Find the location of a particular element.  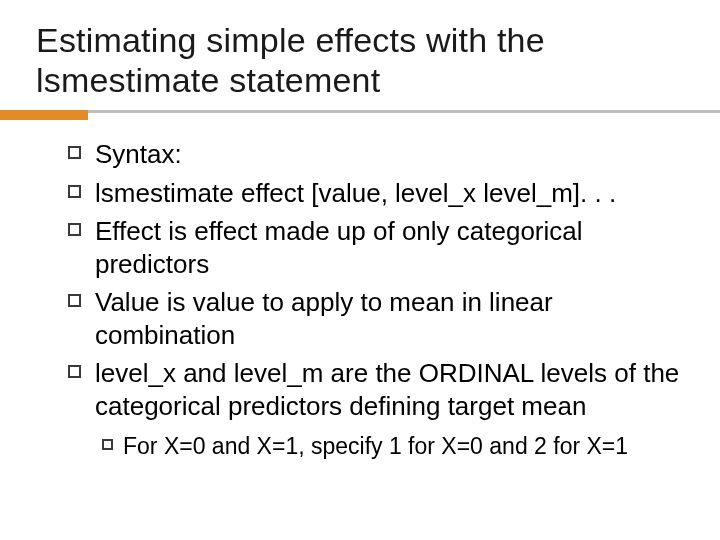

list-item: Effect is effect made up of only categor… is located at coordinates (376, 248).